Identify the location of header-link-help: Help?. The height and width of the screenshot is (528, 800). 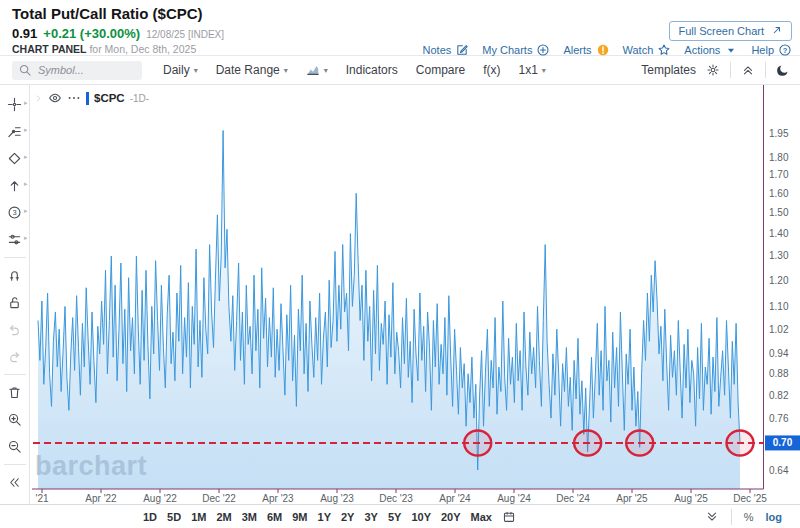
(772, 50).